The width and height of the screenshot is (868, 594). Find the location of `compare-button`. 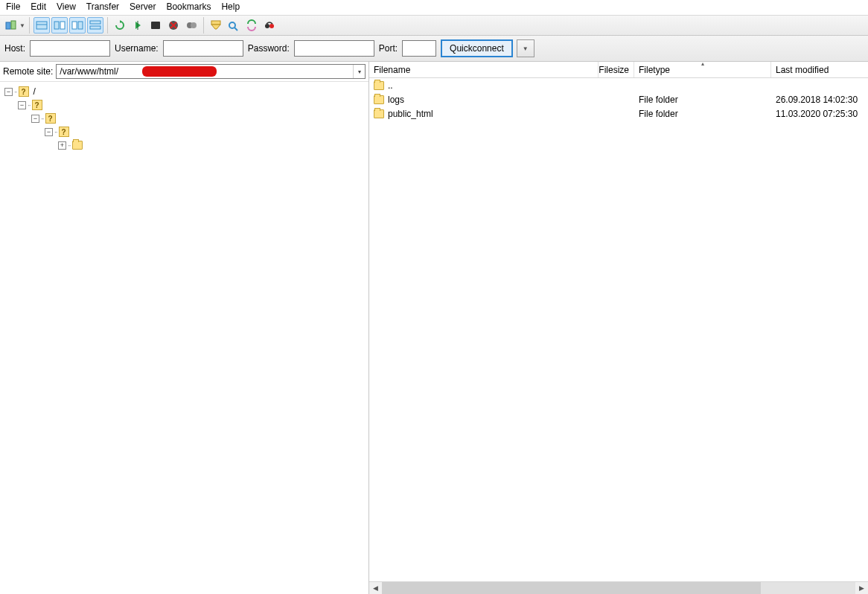

compare-button is located at coordinates (234, 25).